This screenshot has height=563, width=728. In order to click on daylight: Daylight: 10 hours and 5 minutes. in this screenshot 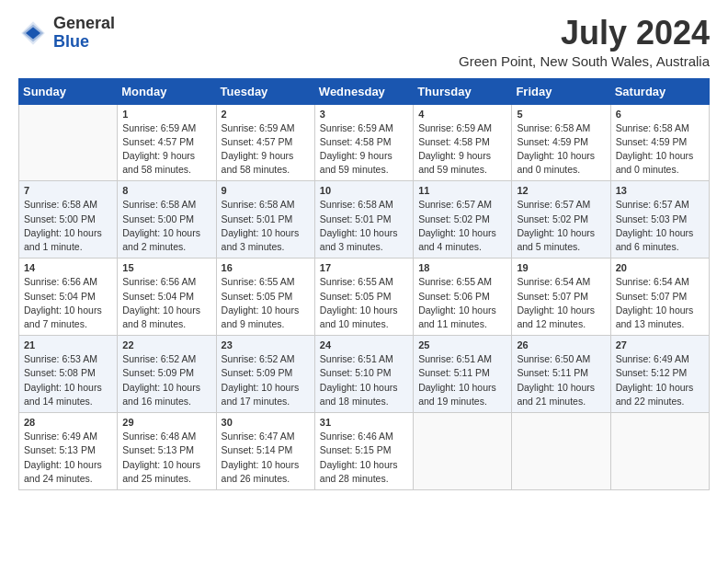, I will do `click(555, 239)`.